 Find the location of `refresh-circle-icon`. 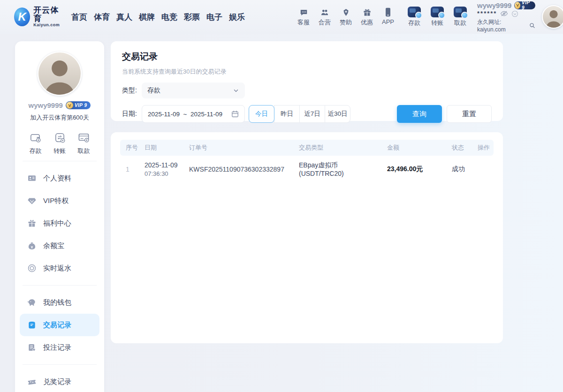

refresh-circle-icon is located at coordinates (515, 14).